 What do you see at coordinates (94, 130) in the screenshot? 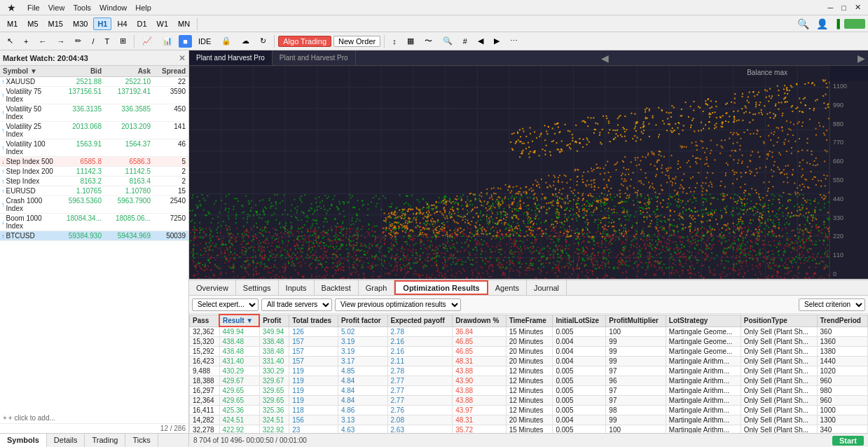
I see `market-watch-row: ↑ Volatility 25 Index 2013.068 2013.209 …` at bounding box center [94, 130].